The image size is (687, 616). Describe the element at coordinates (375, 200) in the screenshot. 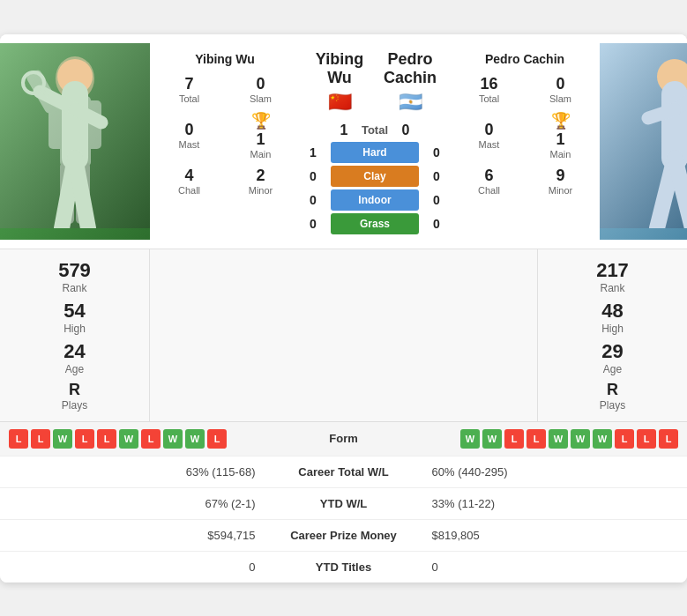

I see `indoor-button: Indoor` at that location.